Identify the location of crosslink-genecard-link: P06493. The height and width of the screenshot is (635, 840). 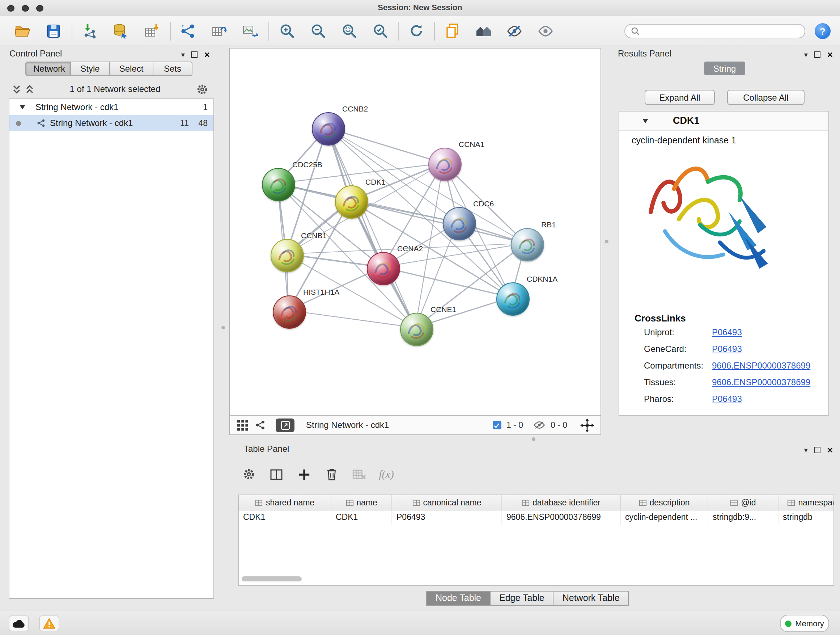
(727, 349).